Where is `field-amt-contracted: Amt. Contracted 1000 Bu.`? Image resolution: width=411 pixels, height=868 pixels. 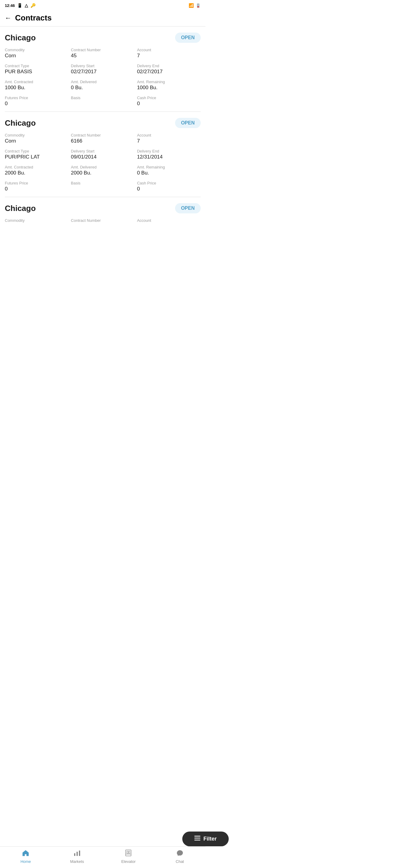 field-amt-contracted: Amt. Contracted 1000 Bu. is located at coordinates (36, 85).